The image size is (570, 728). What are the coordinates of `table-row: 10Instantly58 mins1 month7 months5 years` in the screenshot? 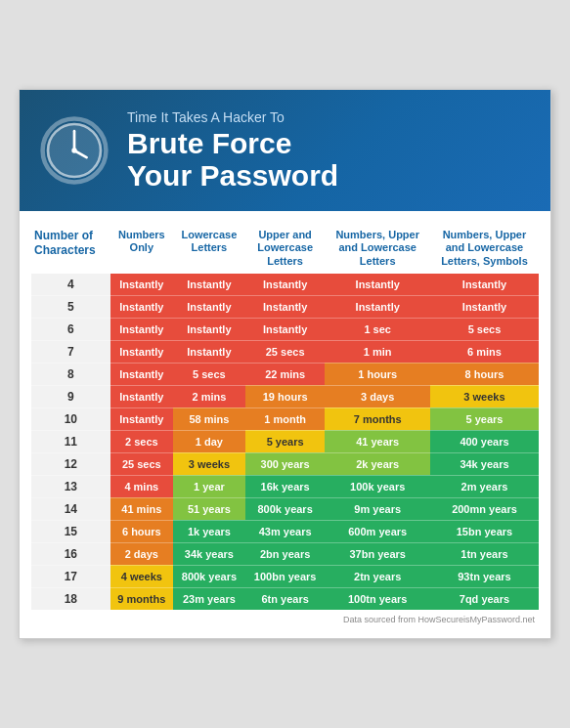 It's located at (285, 418).